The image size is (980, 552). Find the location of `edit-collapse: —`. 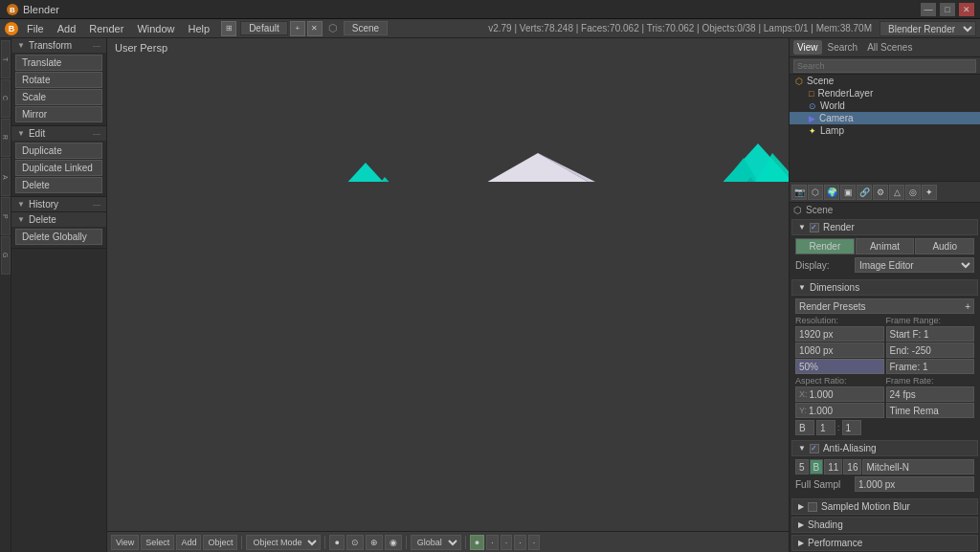

edit-collapse: — is located at coordinates (97, 134).